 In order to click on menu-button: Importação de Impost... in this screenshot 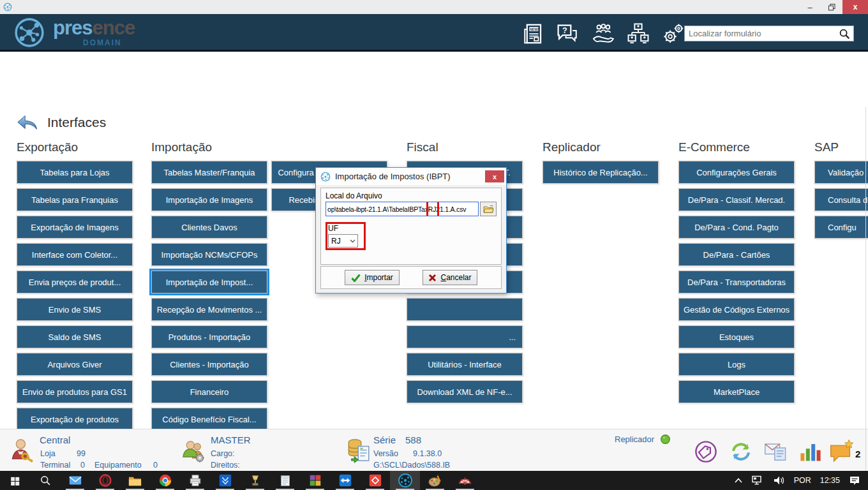, I will do `click(209, 282)`.